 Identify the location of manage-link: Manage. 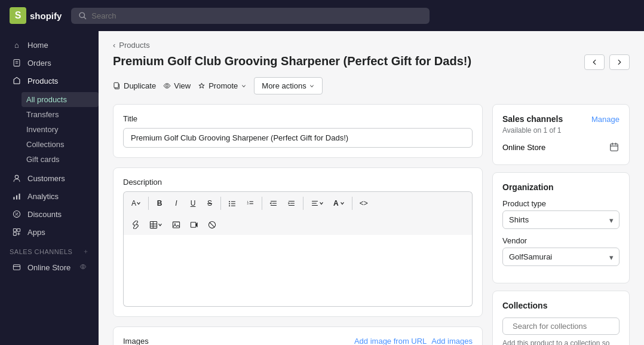
(606, 120).